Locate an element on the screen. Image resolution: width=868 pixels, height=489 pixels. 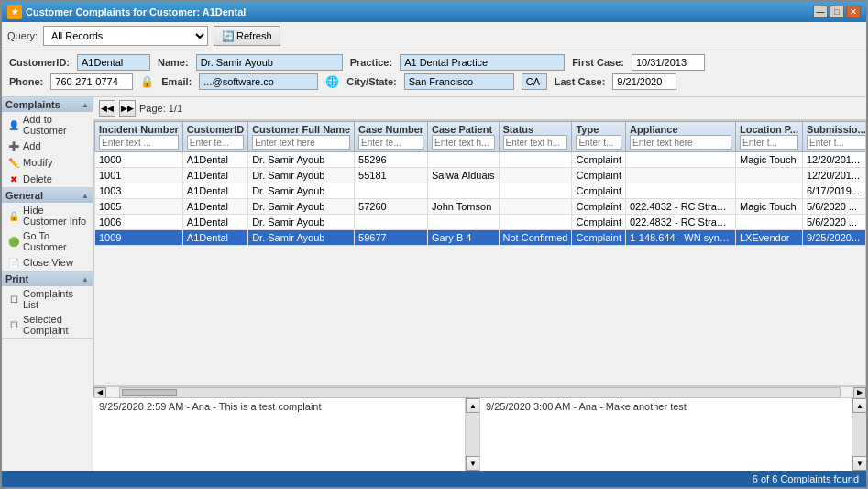
nav-bar: ◀◀ ▶▶ Page: 1/1 is located at coordinates (480, 108).